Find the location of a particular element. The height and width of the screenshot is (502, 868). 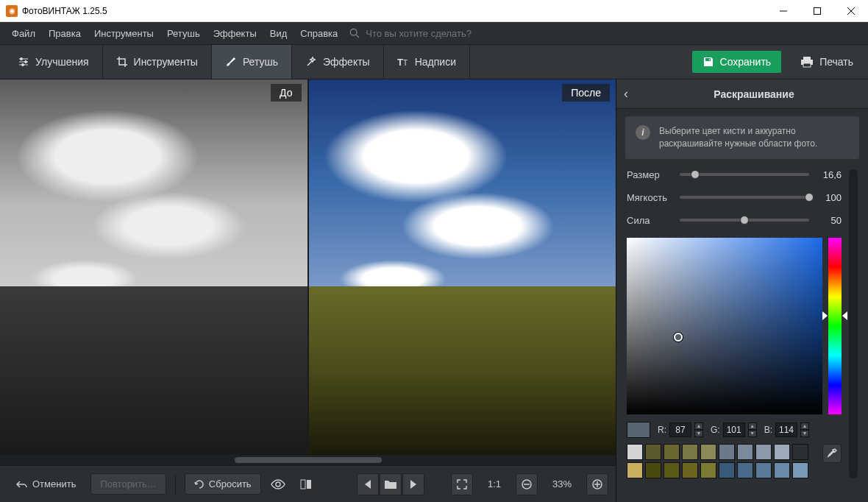

app-title: ФотоВИНТАЖ 1.25.5 is located at coordinates (394, 11).